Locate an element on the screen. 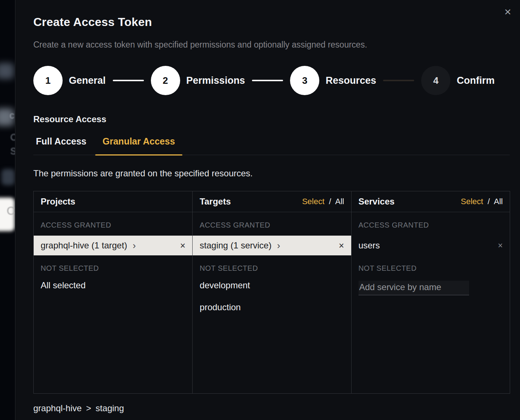  remove-service-button: × is located at coordinates (500, 246).